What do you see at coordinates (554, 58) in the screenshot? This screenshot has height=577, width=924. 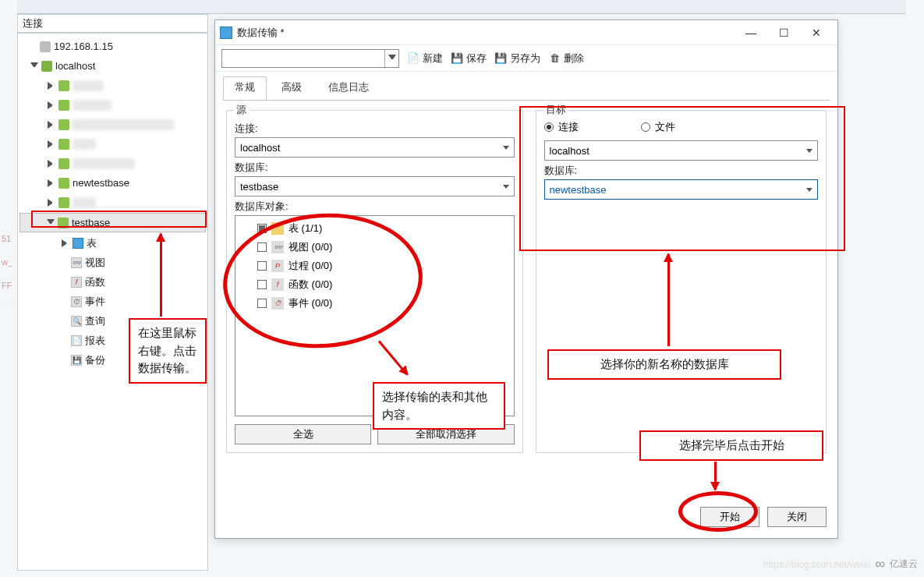 I see `delete-icon: 🗑` at bounding box center [554, 58].